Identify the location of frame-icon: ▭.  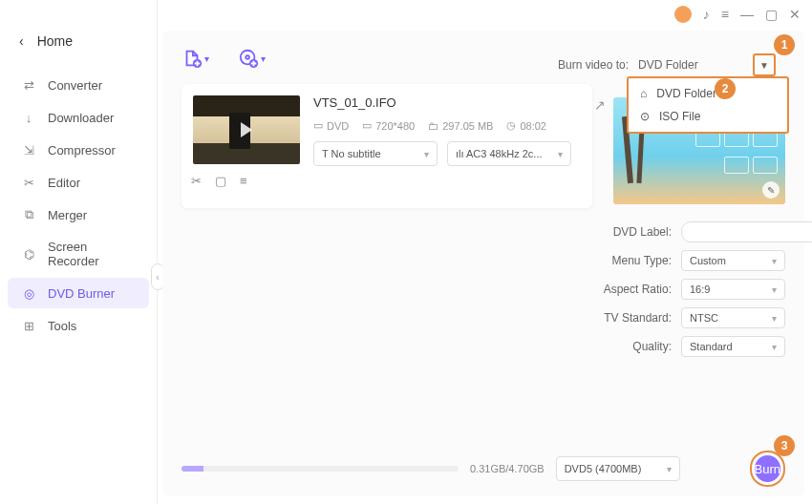
(367, 126).